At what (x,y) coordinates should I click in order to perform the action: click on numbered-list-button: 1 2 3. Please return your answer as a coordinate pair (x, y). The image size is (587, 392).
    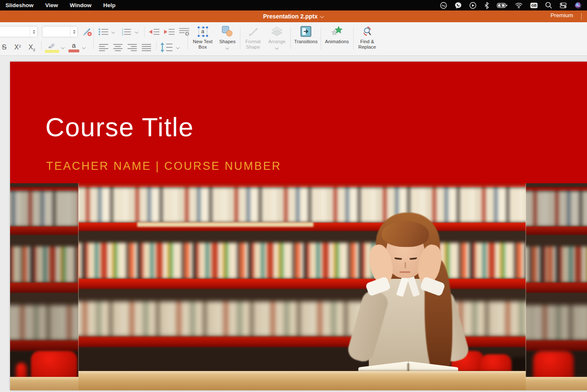
    Looking at the image, I should click on (126, 32).